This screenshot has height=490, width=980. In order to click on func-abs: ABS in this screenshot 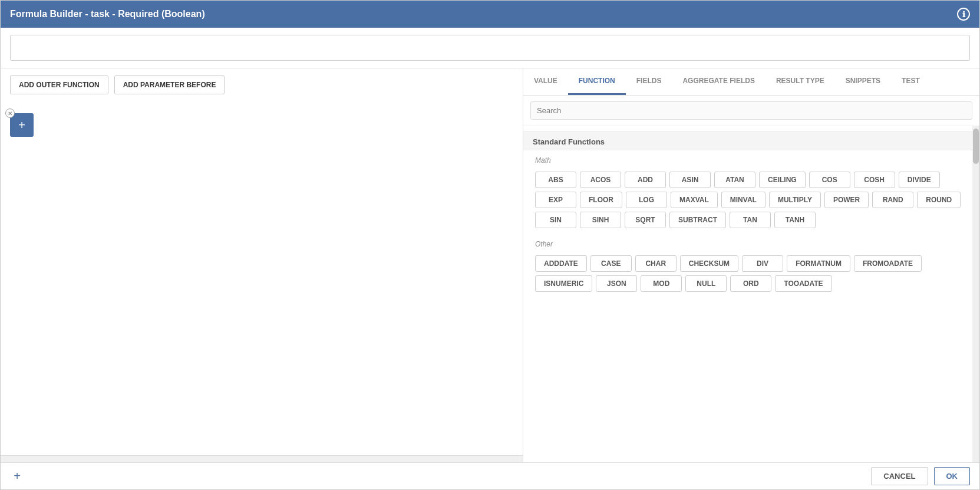, I will do `click(556, 180)`.